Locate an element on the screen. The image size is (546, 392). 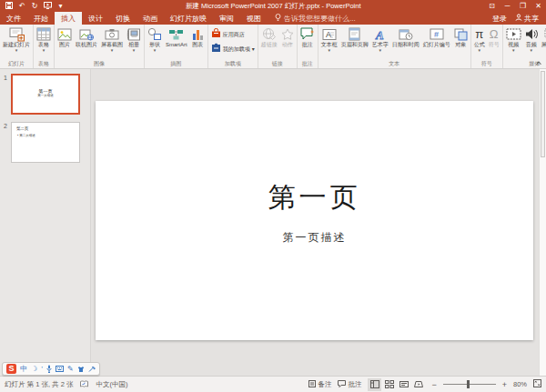
textbox-button: A文本框▾ is located at coordinates (329, 38).